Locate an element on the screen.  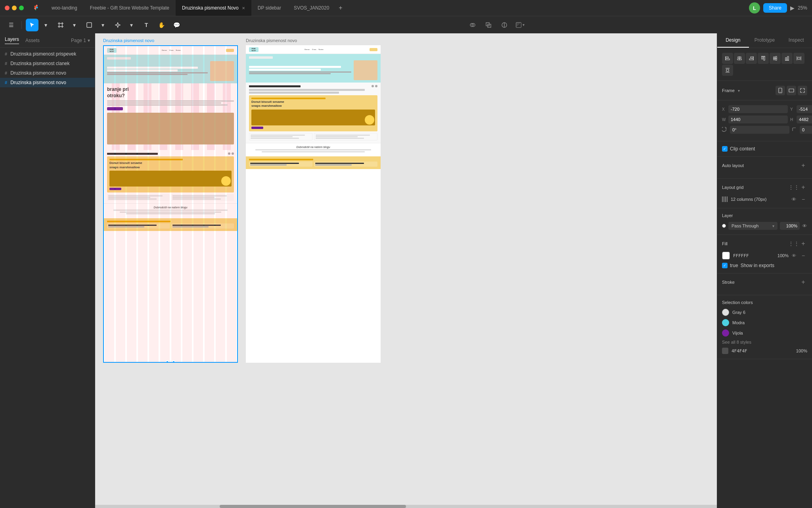
add-stroke-btn: + is located at coordinates (803, 282).